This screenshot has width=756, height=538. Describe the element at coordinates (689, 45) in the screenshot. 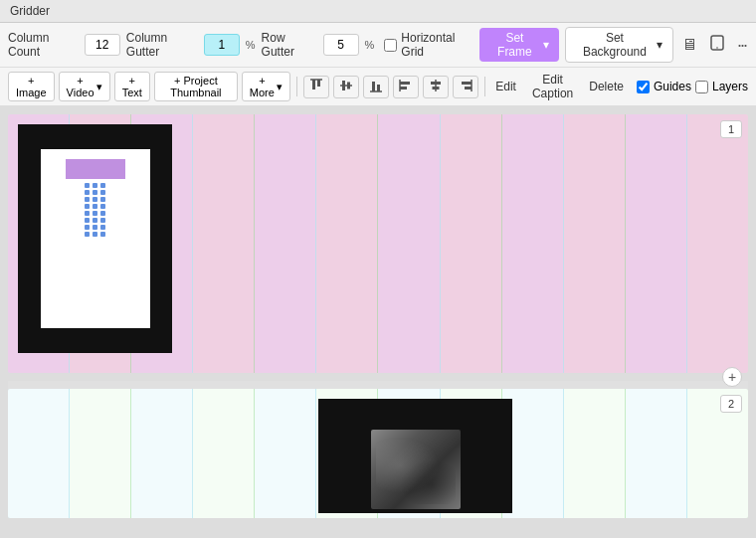

I see `monitor-icon-btn: 🖥` at that location.